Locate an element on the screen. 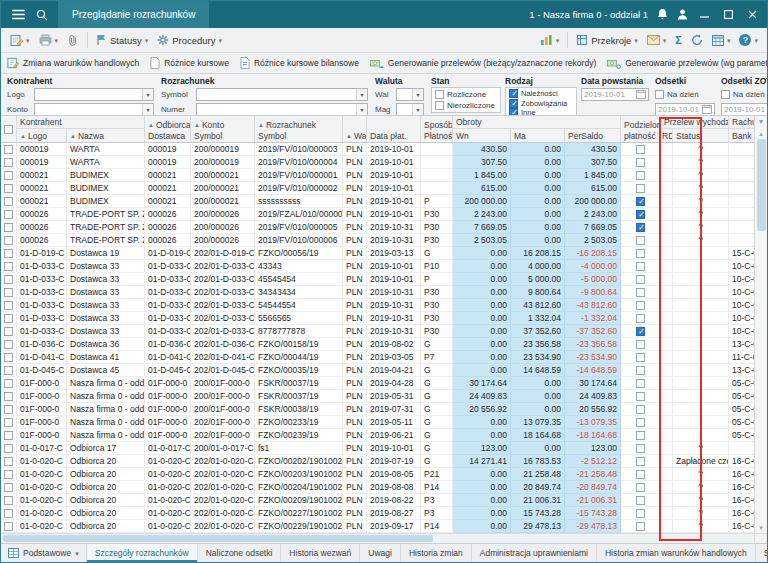 Image resolution: width=768 pixels, height=563 pixels. horizontal-scrollbar is located at coordinates (378, 538).